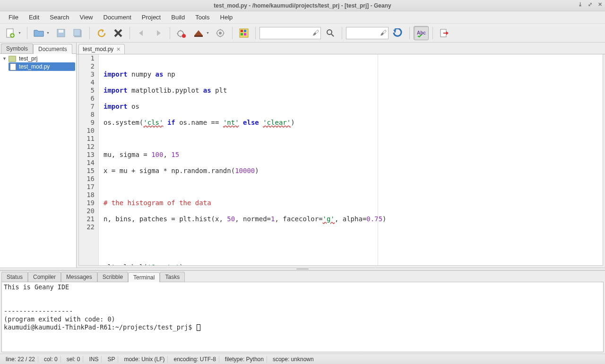 The width and height of the screenshot is (605, 364). Describe the element at coordinates (293, 359) in the screenshot. I see `status-scope: scope: unknown` at that location.